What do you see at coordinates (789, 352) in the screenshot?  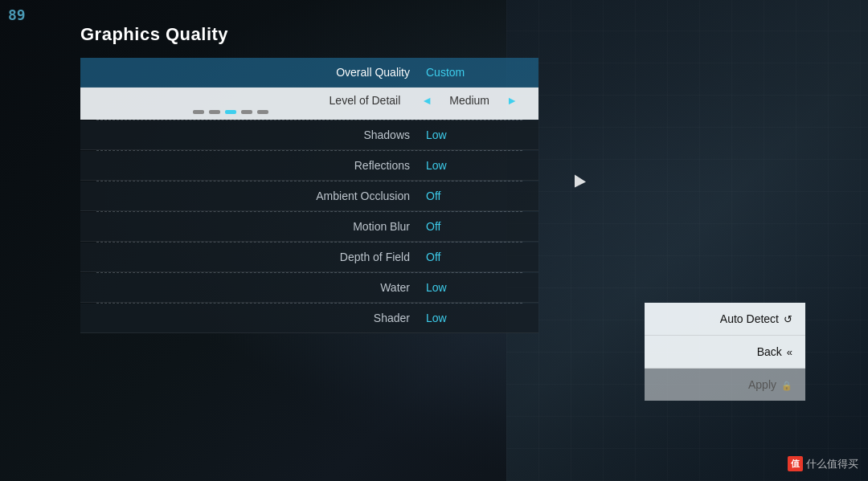 I see `back-icon` at bounding box center [789, 352].